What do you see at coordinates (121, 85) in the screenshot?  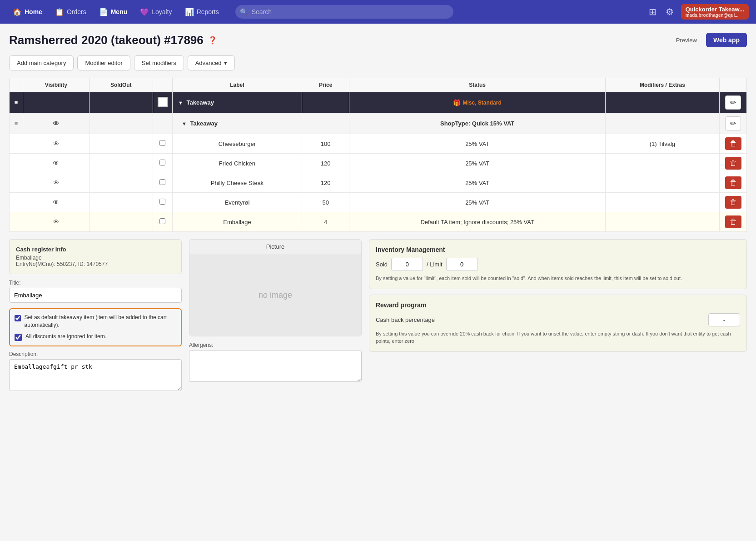 I see `col-soldout: SoldOut` at bounding box center [121, 85].